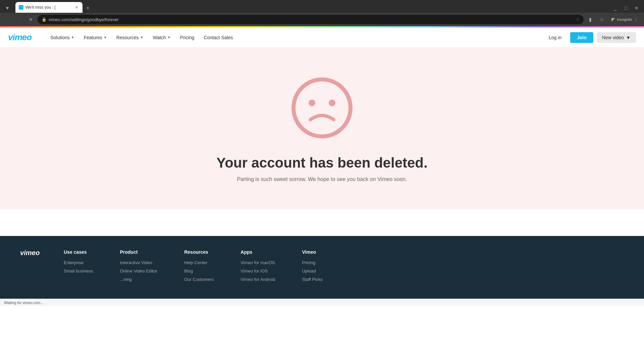 The image size is (644, 362). What do you see at coordinates (95, 38) in the screenshot?
I see `nav-features: Features ▼` at bounding box center [95, 38].